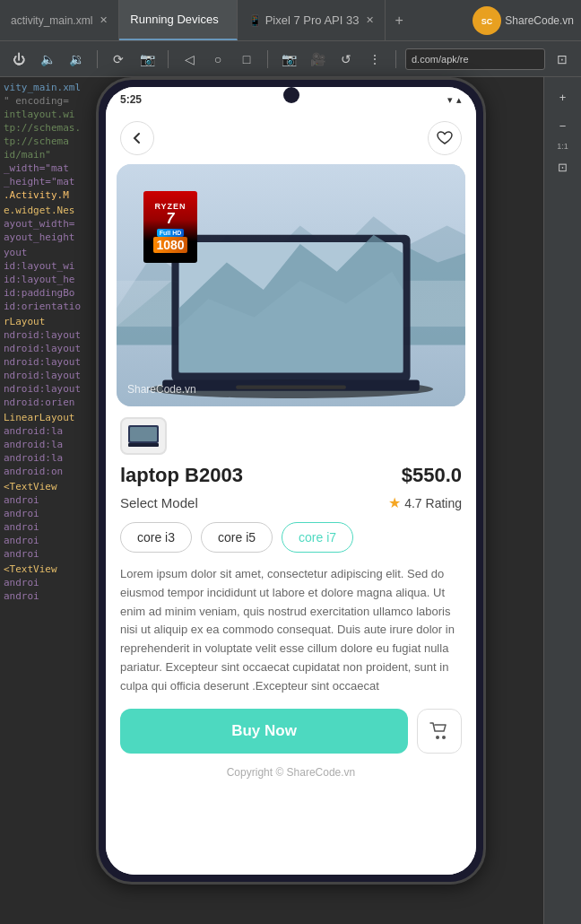  What do you see at coordinates (48, 540) in the screenshot?
I see `code-line-39: androi` at bounding box center [48, 540].